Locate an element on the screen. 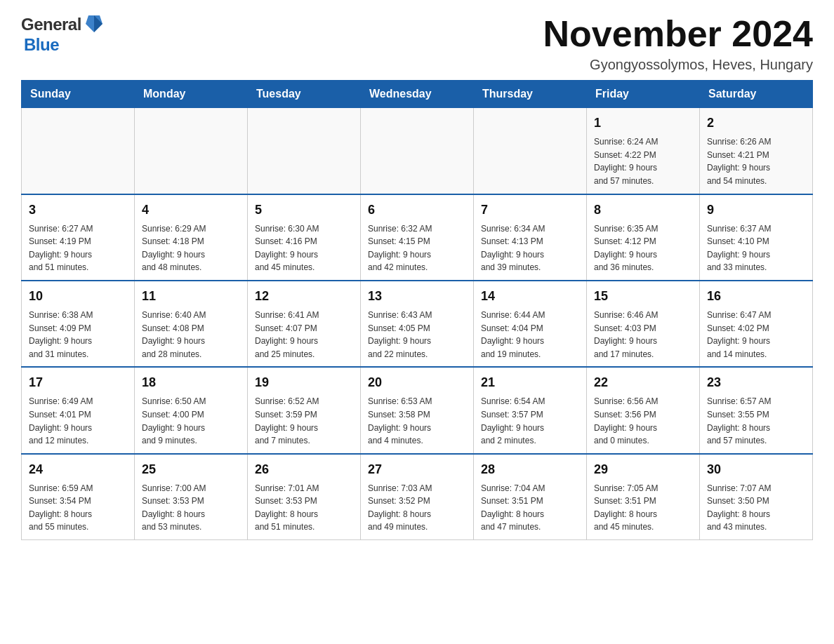 This screenshot has height=644, width=834. calendar-day-cell: 10Sunrise: 6:38 AM Sunset: 4:09 PM Dayli… is located at coordinates (79, 324).